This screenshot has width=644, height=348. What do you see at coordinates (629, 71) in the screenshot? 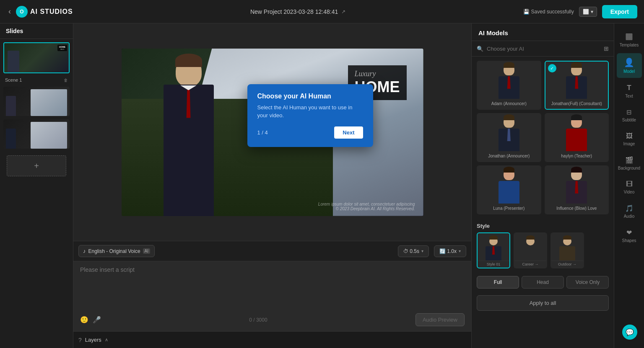
I see `model-label: Model` at bounding box center [629, 71].